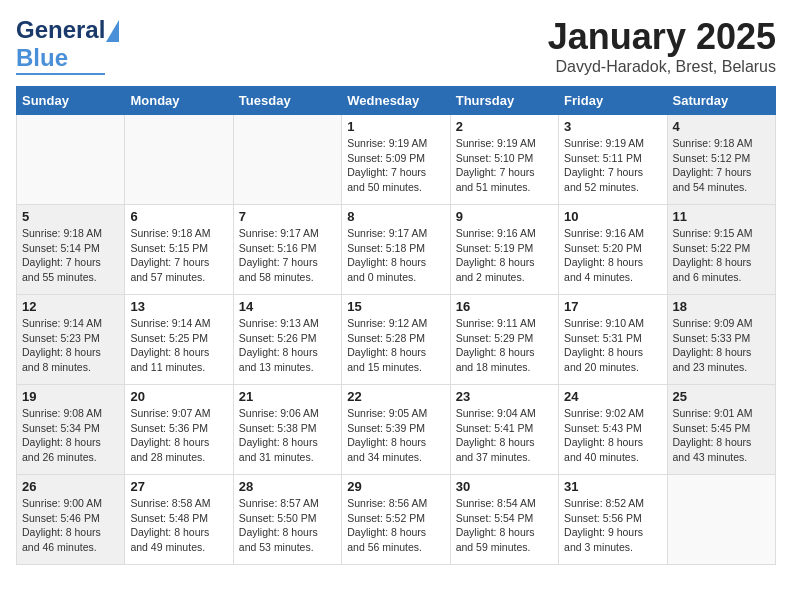 The image size is (792, 612). I want to click on weekday-header-thursday: Thursday, so click(504, 101).